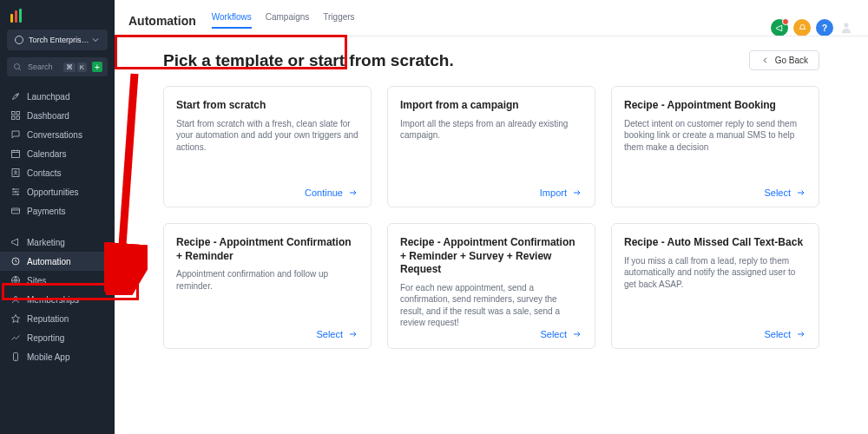  What do you see at coordinates (57, 357) in the screenshot?
I see `sidebar-item-mobile-app: Mobile App` at bounding box center [57, 357].